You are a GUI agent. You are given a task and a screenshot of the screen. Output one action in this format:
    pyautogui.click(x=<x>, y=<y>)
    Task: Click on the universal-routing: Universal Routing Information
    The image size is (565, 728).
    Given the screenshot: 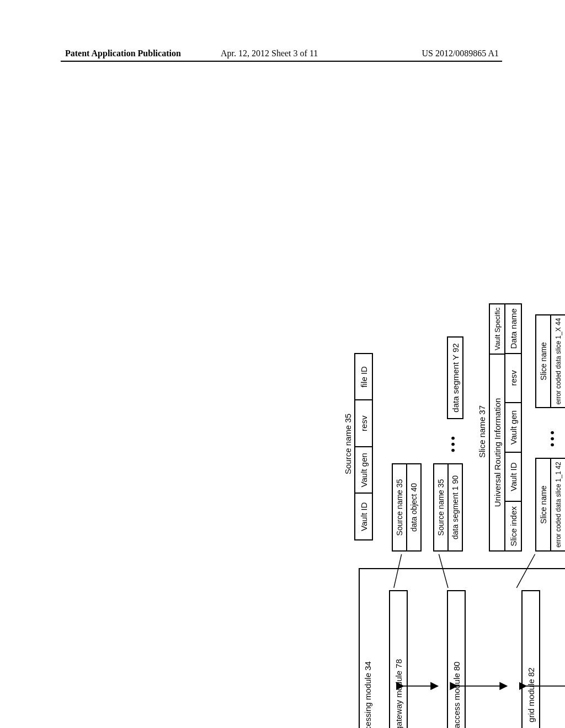 What is the action you would take?
    pyautogui.click(x=497, y=452)
    